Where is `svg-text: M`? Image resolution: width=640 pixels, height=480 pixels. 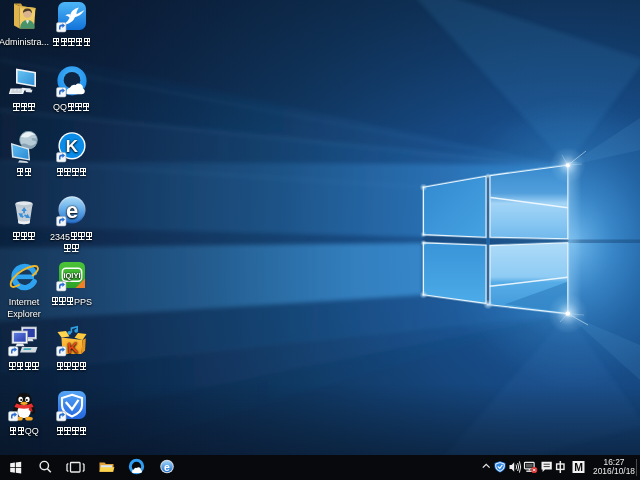
svg-text: M is located at coordinates (578, 467).